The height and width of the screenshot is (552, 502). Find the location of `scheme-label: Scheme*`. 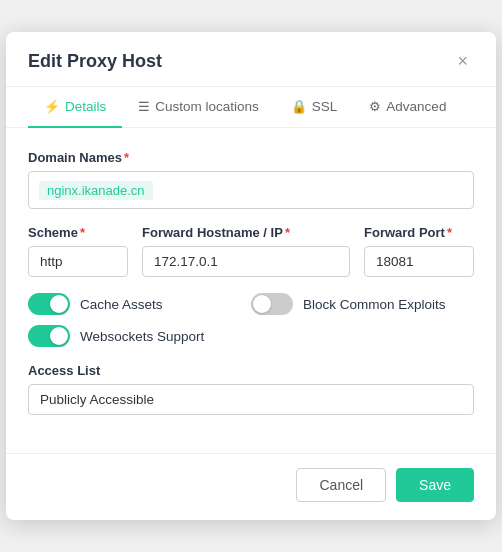

scheme-label: Scheme* is located at coordinates (78, 232).